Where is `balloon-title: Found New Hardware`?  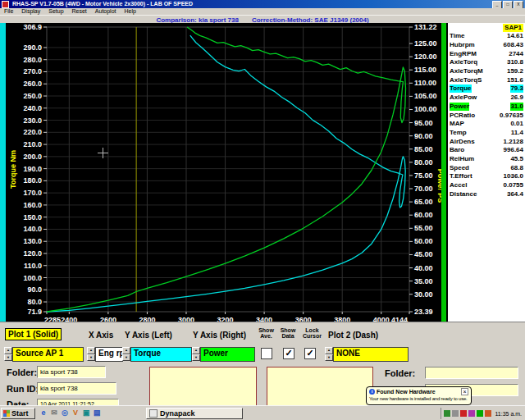
balloon-title: Found New Hardware is located at coordinates (418, 392).